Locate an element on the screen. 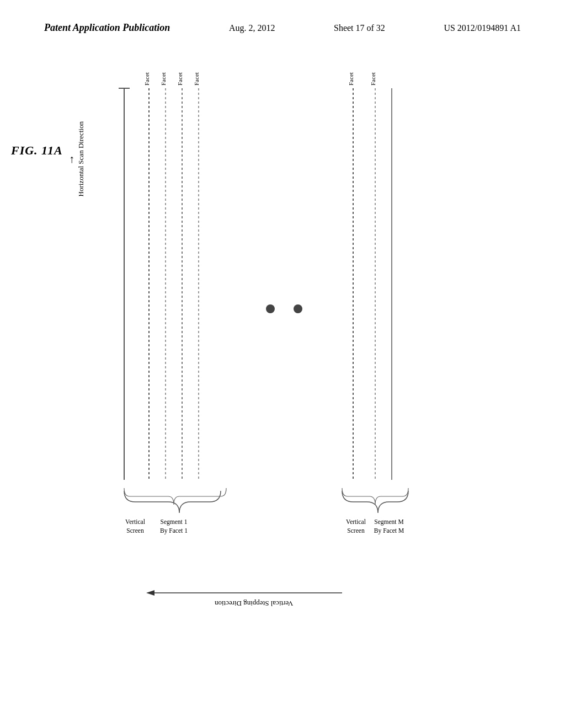 This screenshot has height=728, width=565. sheet-info: Sheet 17 of 32 is located at coordinates (360, 28).